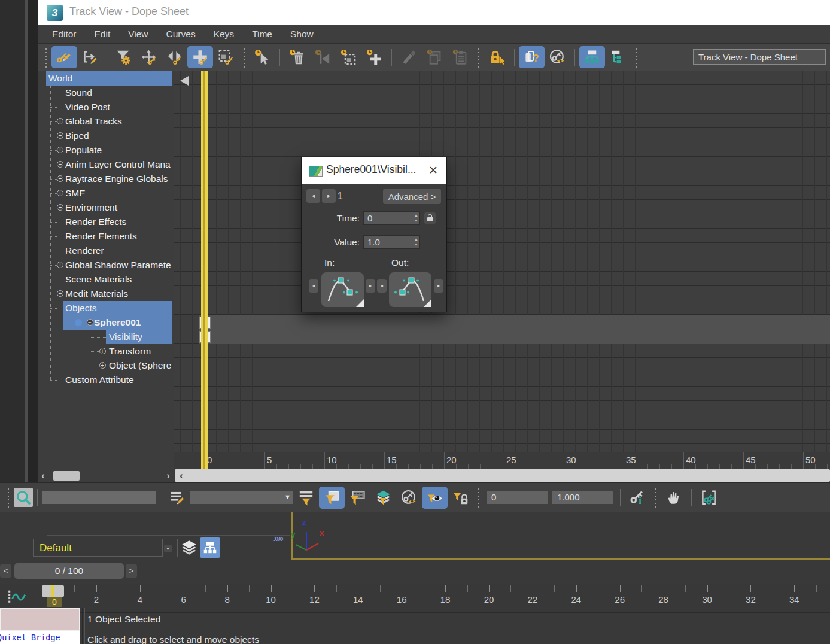  Describe the element at coordinates (66, 476) in the screenshot. I see `scroll-thumb` at that location.